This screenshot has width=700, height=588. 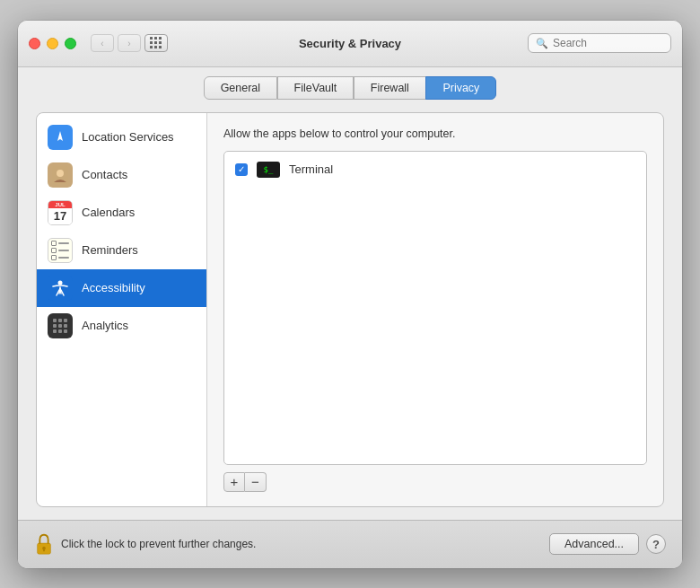 What do you see at coordinates (34, 43) in the screenshot?
I see `close-button` at bounding box center [34, 43].